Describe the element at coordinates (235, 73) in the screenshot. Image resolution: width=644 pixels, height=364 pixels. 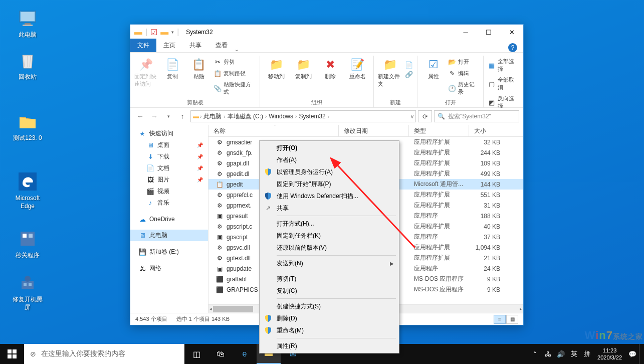
I see `copypath-button: 📋复制路径` at that location.